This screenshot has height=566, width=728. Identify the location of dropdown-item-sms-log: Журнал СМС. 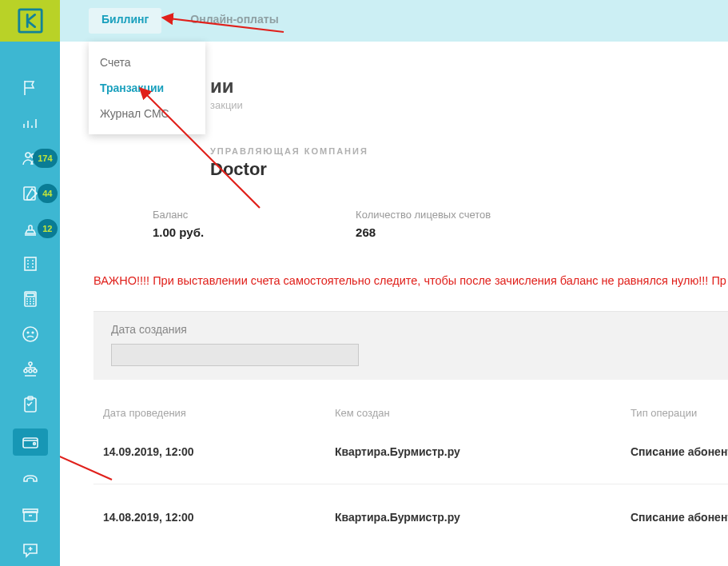
(147, 114).